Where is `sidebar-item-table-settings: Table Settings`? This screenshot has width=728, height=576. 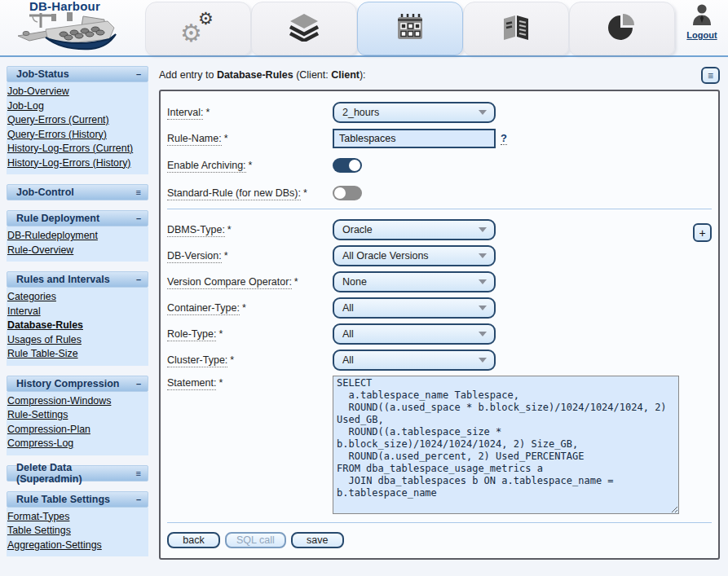
sidebar-item-table-settings: Table Settings is located at coordinates (77, 531).